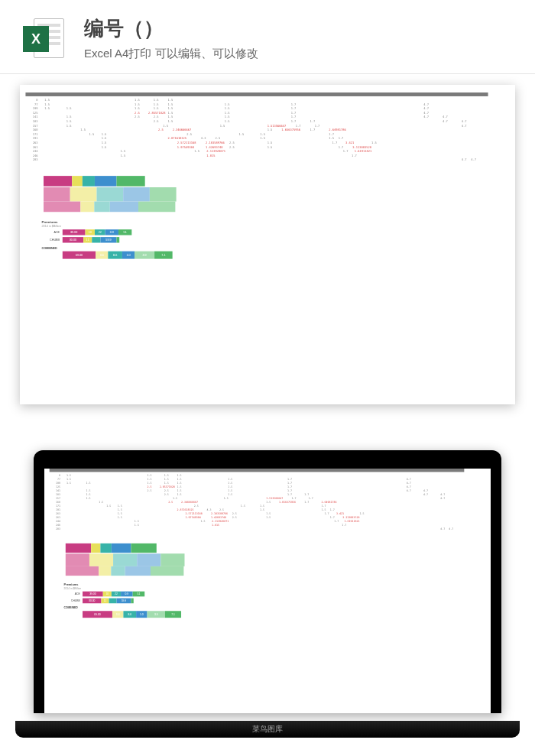 This screenshot has height=756, width=535. Describe the element at coordinates (268, 729) in the screenshot. I see `laptop-label: 菜鸟图库` at that location.